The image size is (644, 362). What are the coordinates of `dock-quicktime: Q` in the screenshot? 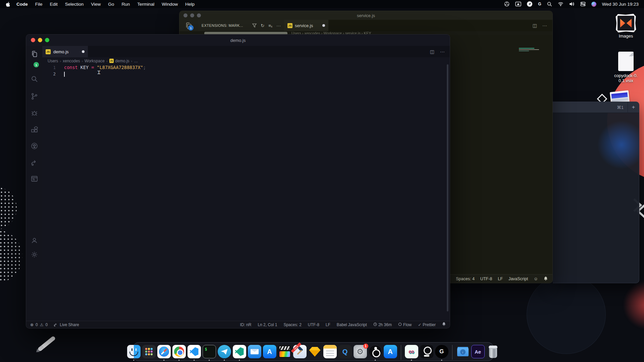 It's located at (345, 352).